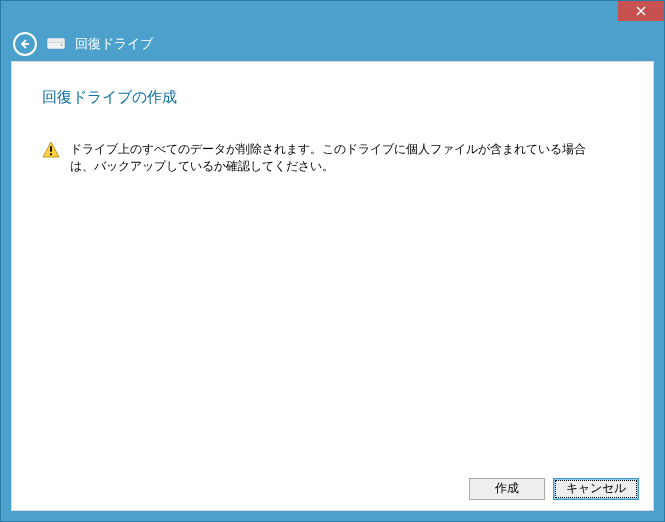 The height and width of the screenshot is (522, 665). I want to click on close-button, so click(641, 11).